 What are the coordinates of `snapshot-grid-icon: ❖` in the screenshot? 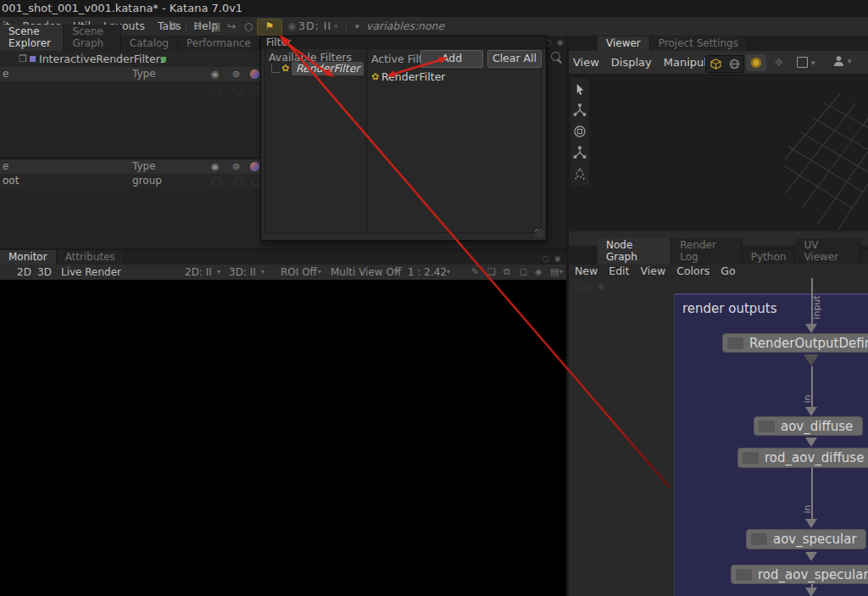 It's located at (779, 63).